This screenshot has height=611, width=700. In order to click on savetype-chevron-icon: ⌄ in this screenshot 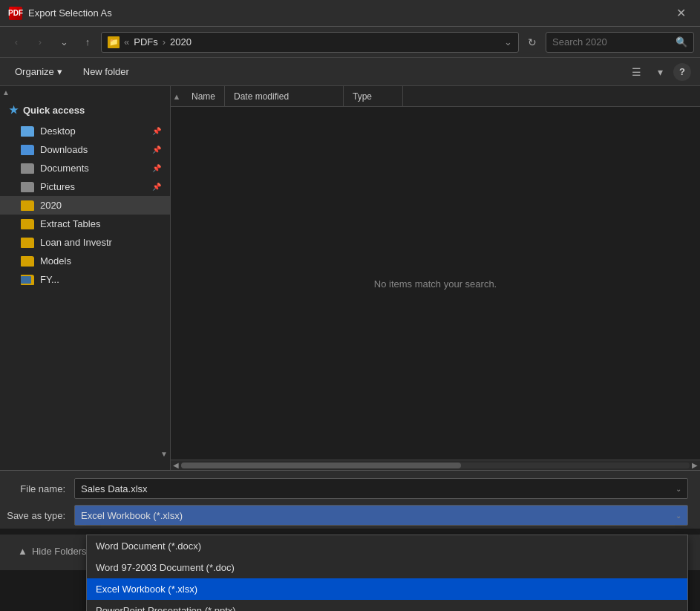, I will do `click(678, 515)`.